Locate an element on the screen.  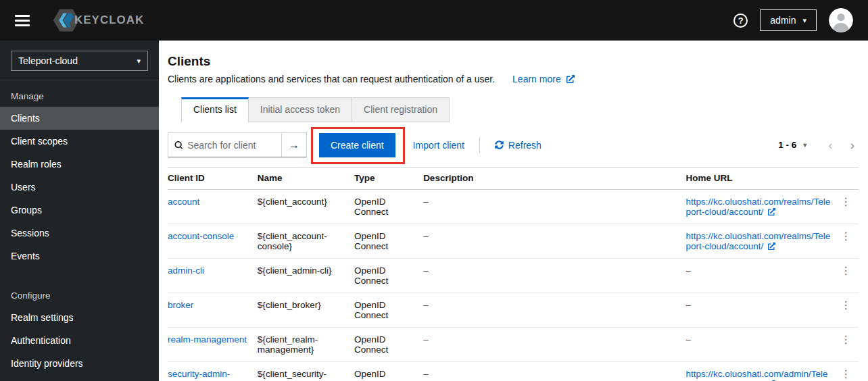
sidebar-item-label: Realm settings is located at coordinates (42, 318).